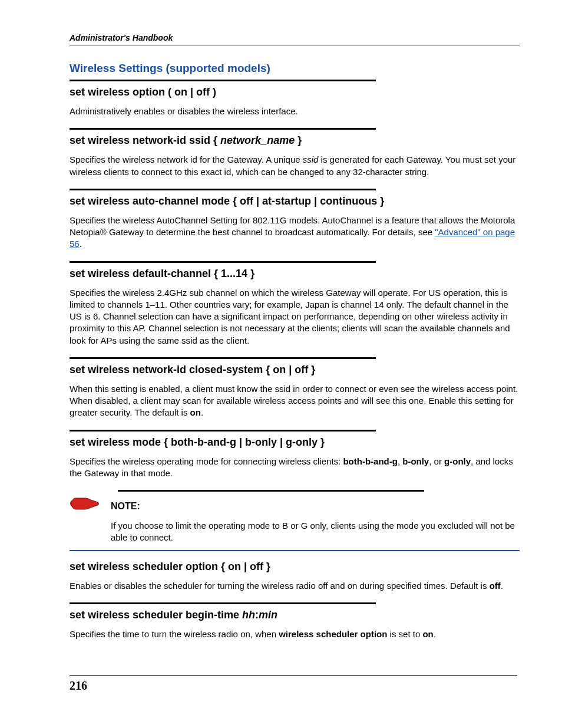  I want to click on note-label: NOTE:, so click(315, 506).